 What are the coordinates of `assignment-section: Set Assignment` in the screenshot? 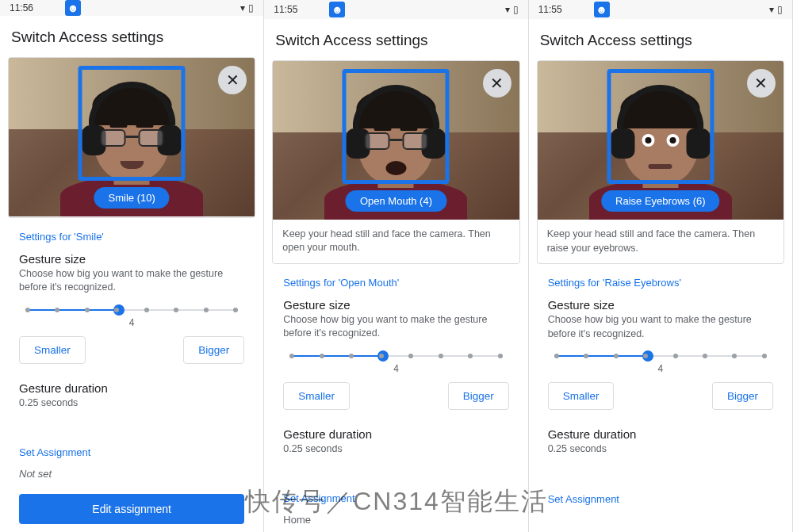 It's located at (661, 501).